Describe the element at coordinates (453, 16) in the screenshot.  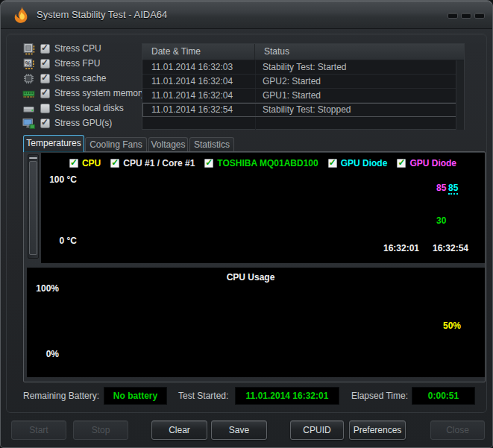
I see `minimize-button` at that location.